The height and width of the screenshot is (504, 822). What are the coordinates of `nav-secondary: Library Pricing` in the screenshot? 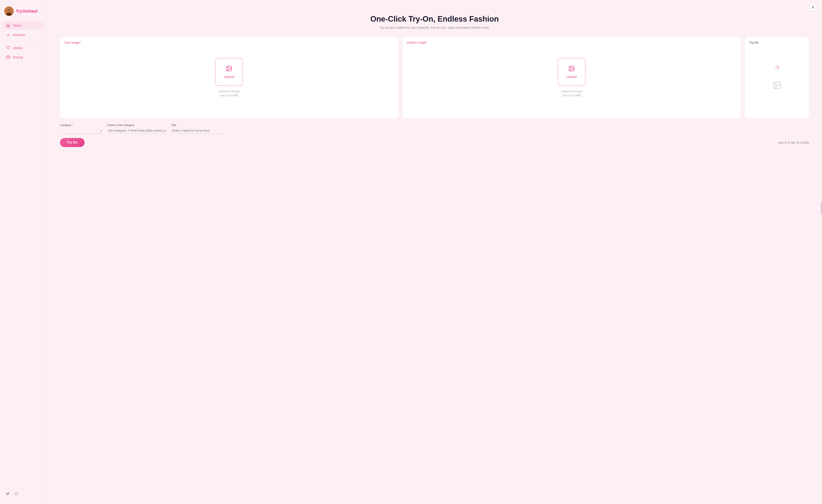 It's located at (23, 52).